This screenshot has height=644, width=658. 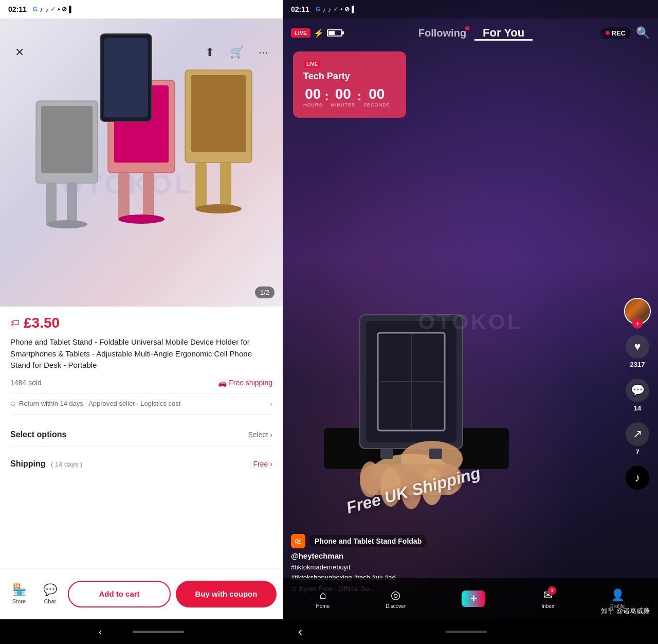 I want to click on select-action: Select ›, so click(x=260, y=435).